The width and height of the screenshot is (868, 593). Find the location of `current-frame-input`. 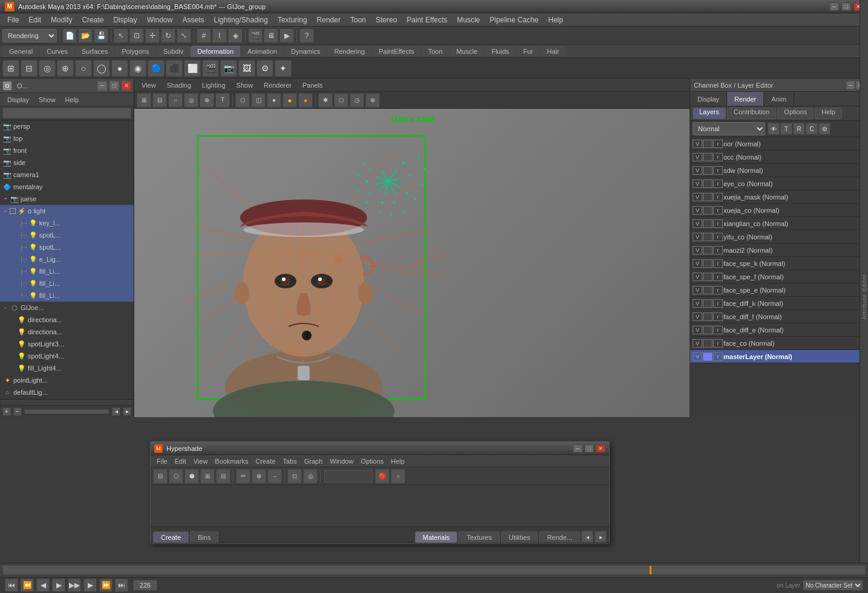

current-frame-input is located at coordinates (145, 585).